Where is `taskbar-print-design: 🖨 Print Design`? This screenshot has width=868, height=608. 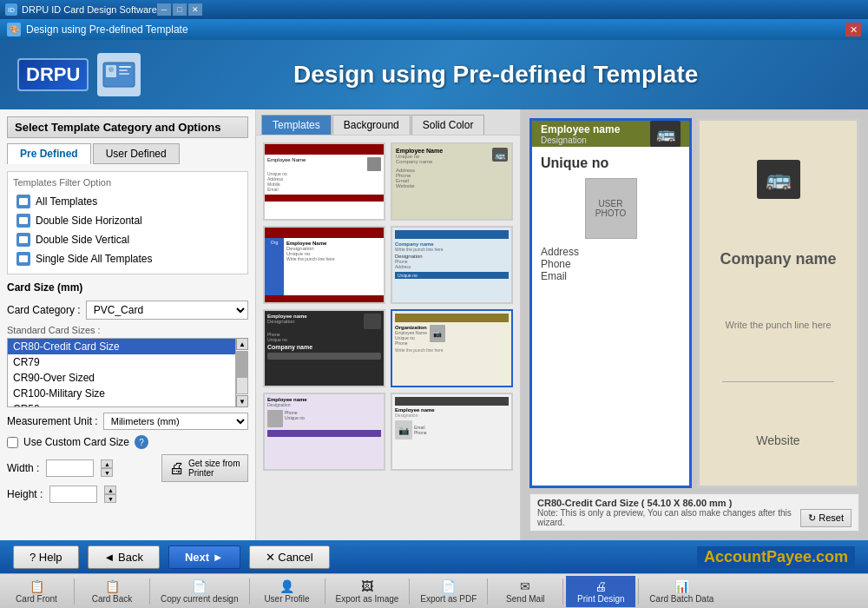
taskbar-print-design: 🖨 Print Design is located at coordinates (601, 591).